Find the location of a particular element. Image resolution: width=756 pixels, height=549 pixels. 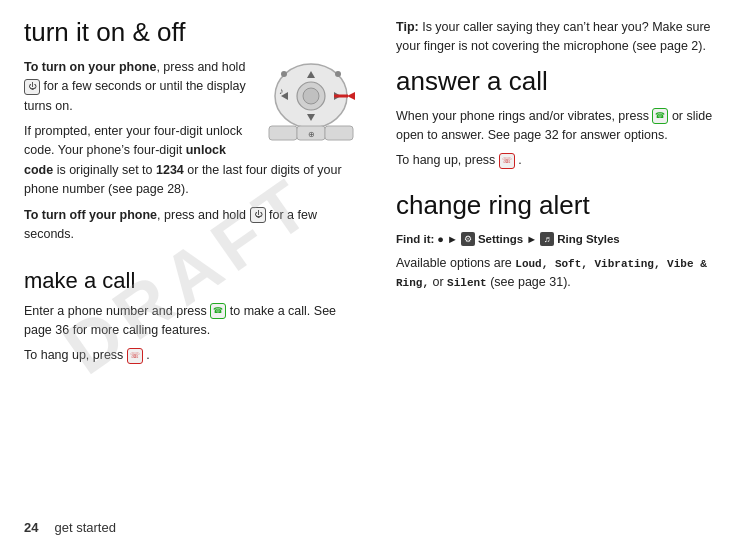

tip-label: Tip: is located at coordinates (408, 27).